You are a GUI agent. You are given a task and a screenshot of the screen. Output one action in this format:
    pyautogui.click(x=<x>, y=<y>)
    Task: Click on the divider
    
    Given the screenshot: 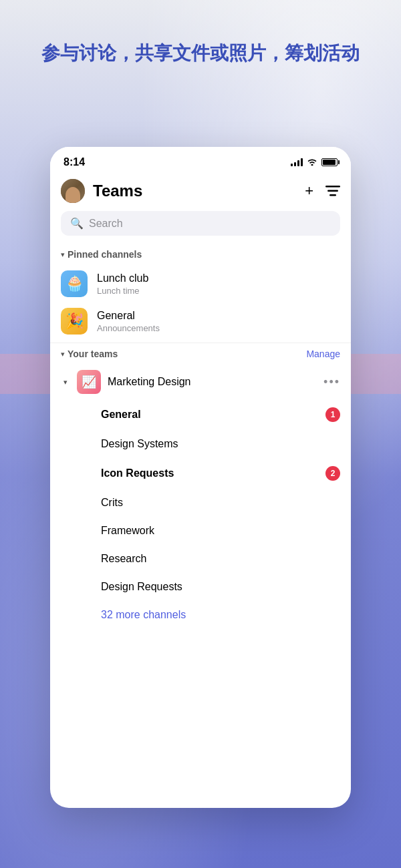 What is the action you would take?
    pyautogui.click(x=200, y=343)
    